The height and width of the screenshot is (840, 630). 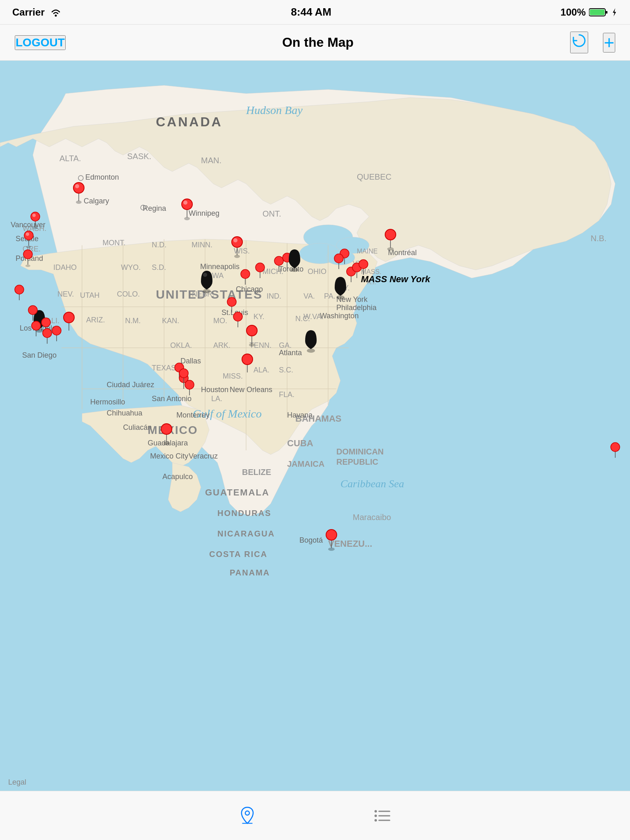 What do you see at coordinates (130, 385) in the screenshot?
I see `svg-text: Ciudad Juárez` at bounding box center [130, 385].